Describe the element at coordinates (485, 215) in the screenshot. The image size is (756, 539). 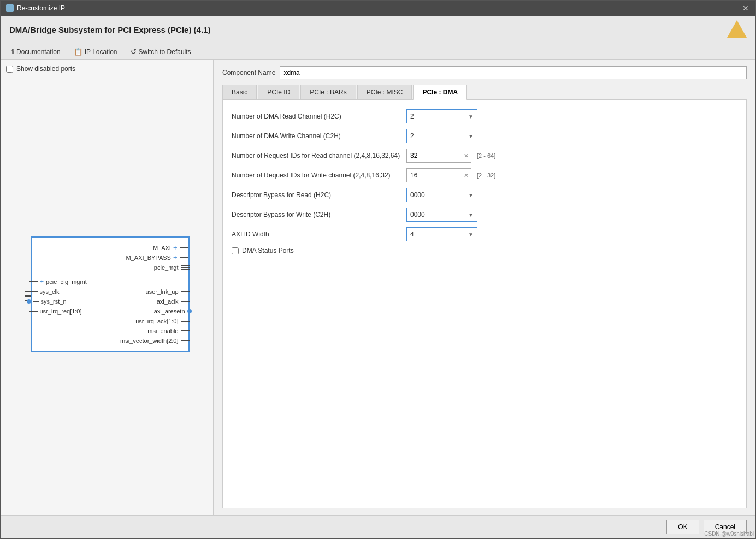
I see `desc-bypass-write-row: Descriptor Bypass for Write (C2H) 0000 ▼` at that location.